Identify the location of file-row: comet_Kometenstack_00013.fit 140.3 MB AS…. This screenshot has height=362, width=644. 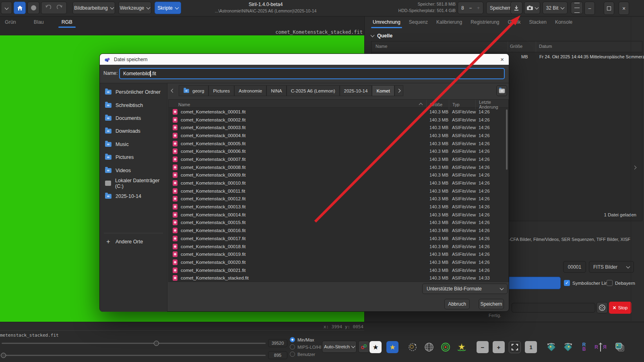
(339, 207).